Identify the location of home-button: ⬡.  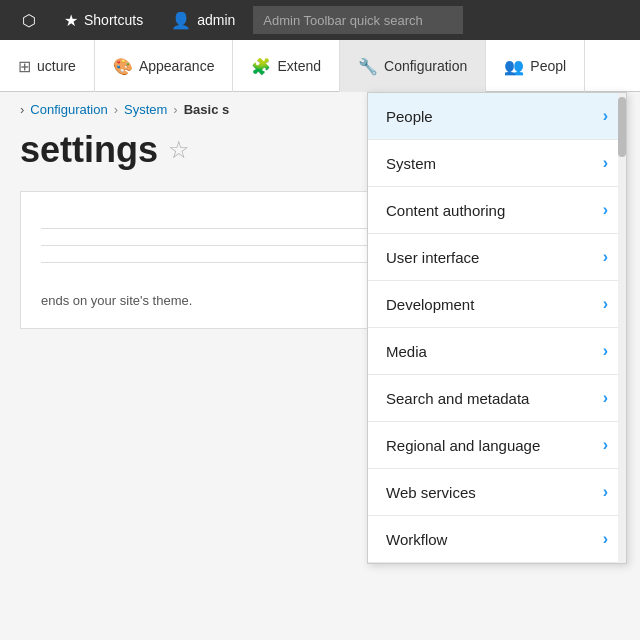
(29, 20).